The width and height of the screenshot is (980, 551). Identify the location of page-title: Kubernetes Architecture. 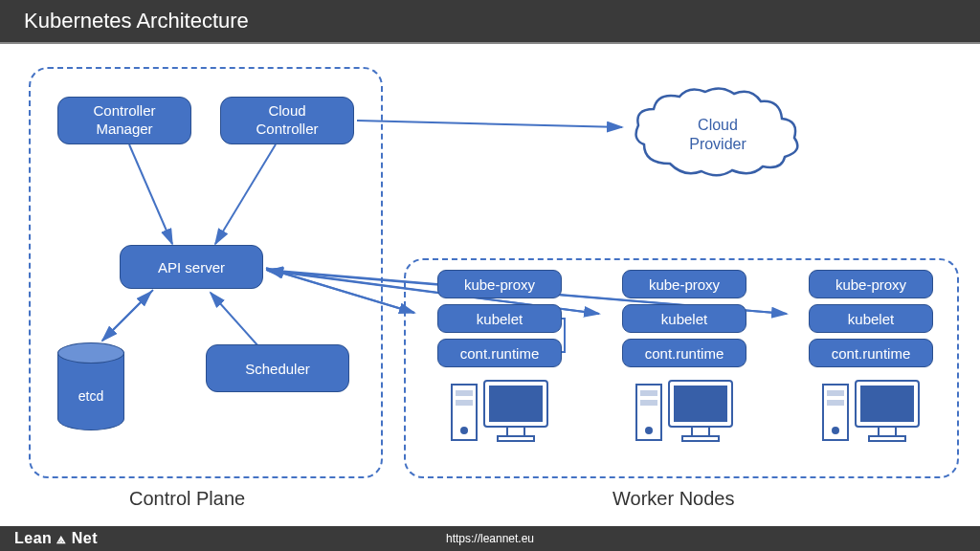
(490, 21).